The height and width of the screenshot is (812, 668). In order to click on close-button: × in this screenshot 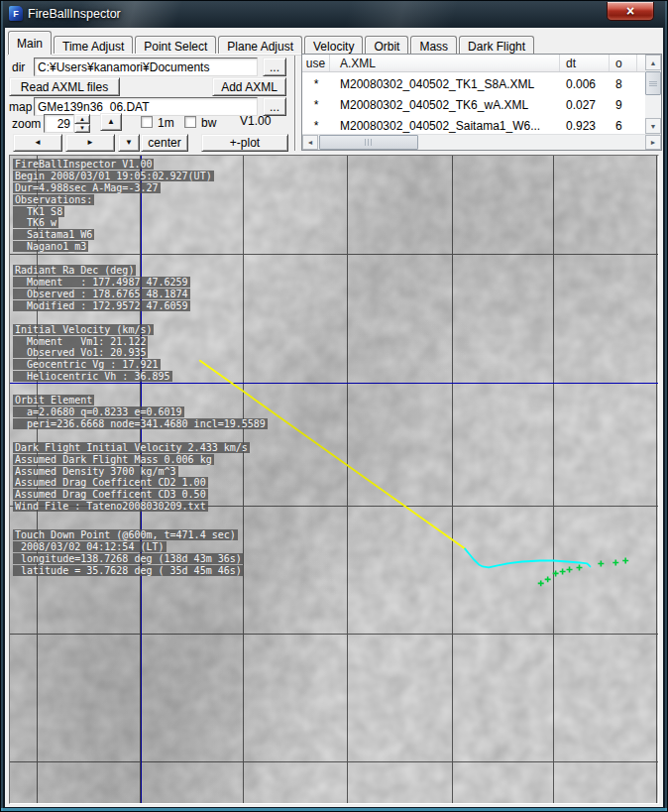, I will do `click(630, 12)`.